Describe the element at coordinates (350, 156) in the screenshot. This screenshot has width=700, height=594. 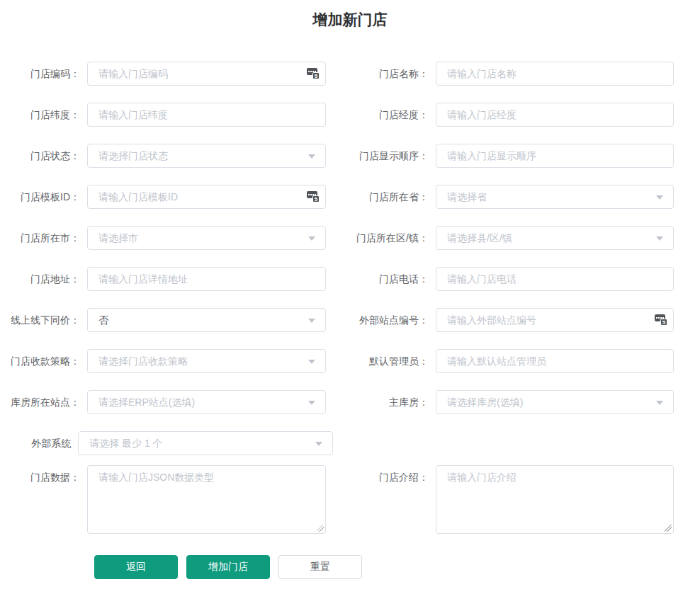
I see `form-row: 门店状态：请选择门店状态门店显示顺序：` at that location.